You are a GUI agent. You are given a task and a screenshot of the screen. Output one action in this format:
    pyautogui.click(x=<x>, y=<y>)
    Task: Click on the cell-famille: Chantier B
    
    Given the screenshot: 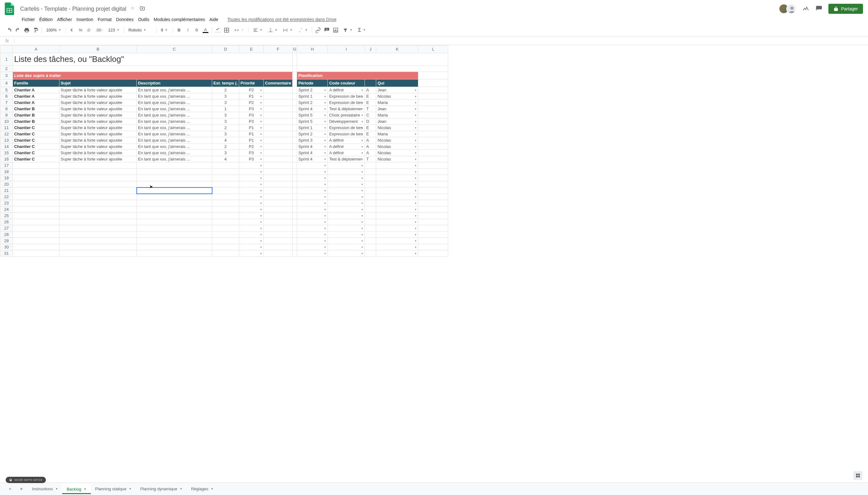 What is the action you would take?
    pyautogui.click(x=36, y=109)
    